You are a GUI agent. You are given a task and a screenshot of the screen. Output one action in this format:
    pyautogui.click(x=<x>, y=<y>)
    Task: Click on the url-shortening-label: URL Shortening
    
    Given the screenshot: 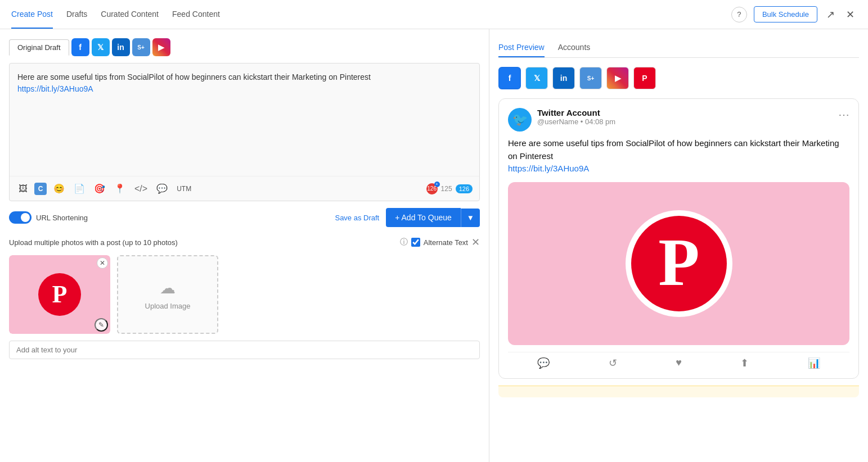 What is the action you would take?
    pyautogui.click(x=186, y=218)
    